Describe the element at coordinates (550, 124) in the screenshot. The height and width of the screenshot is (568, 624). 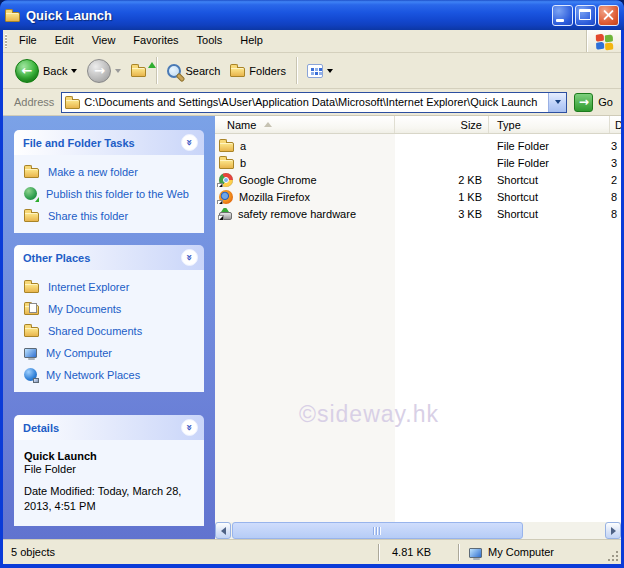
I see `column-header-type: Type` at that location.